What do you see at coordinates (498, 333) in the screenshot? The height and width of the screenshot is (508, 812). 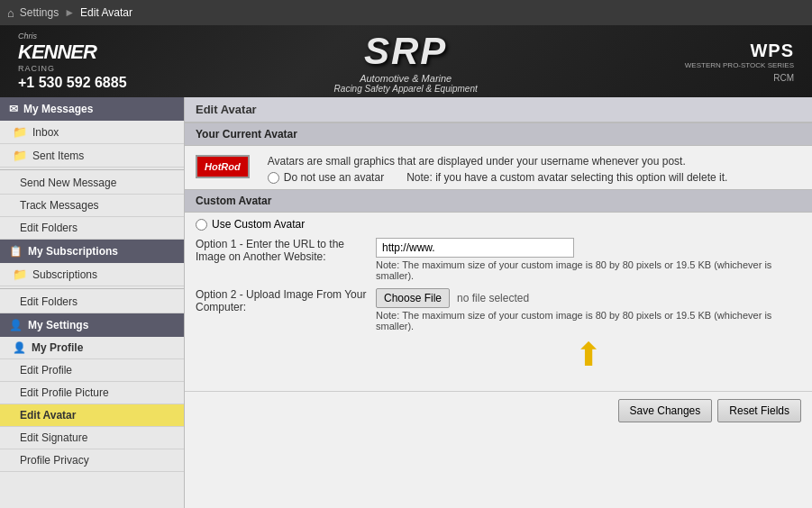 I see `option2-row: Option 2 - Upload Image From Your Comput…` at bounding box center [498, 333].